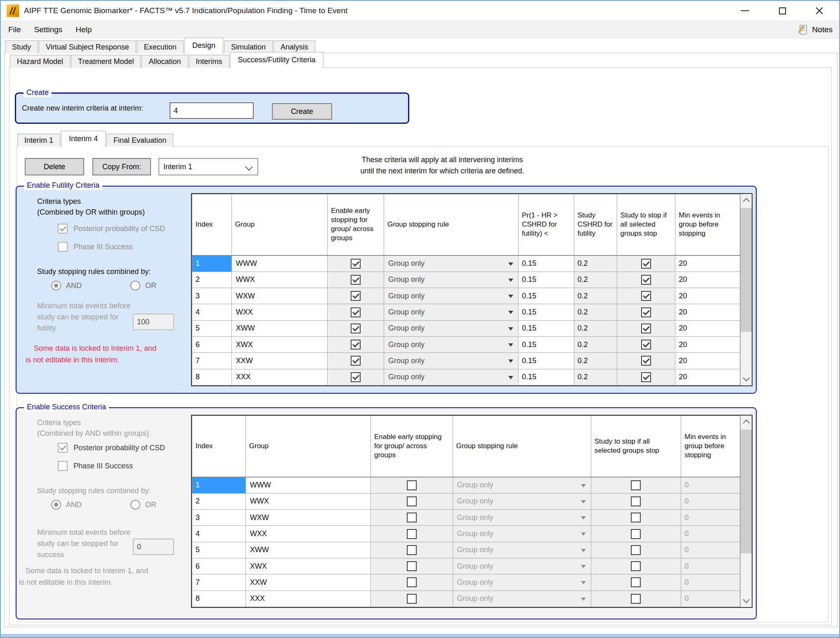 This screenshot has width=840, height=638. Describe the element at coordinates (308, 534) in the screenshot. I see `group-cell: WXX` at that location.